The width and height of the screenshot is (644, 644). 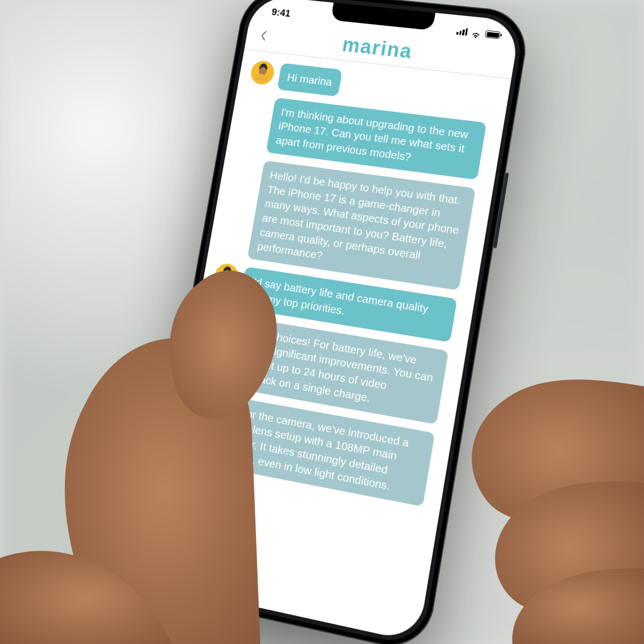 What do you see at coordinates (493, 34) in the screenshot?
I see `battery-icon` at bounding box center [493, 34].